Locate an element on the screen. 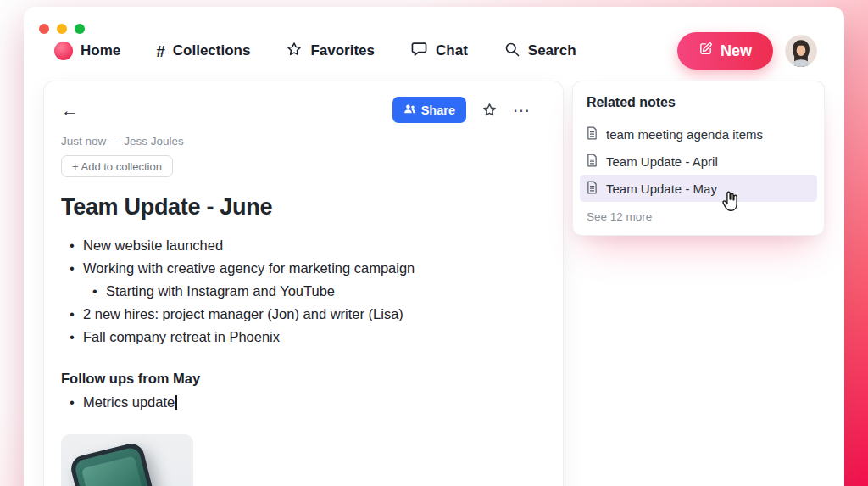  document-toolbar: ← Share ⋯ is located at coordinates (296, 110).